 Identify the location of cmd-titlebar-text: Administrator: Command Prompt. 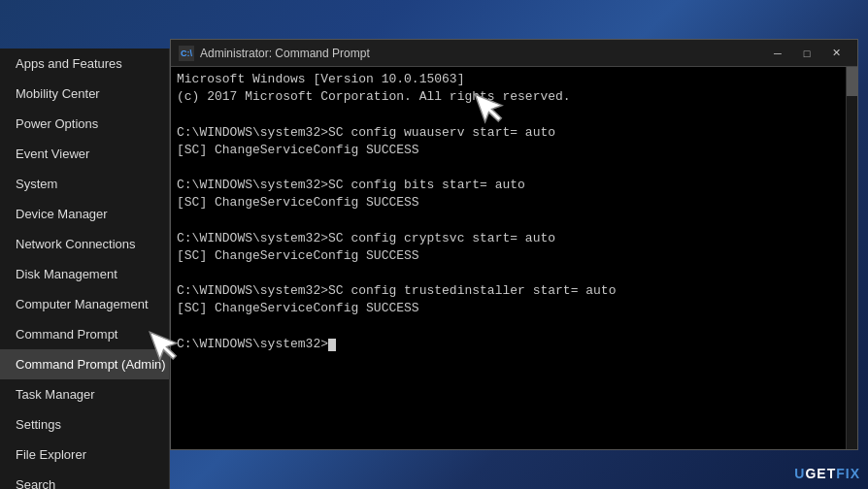
(482, 53).